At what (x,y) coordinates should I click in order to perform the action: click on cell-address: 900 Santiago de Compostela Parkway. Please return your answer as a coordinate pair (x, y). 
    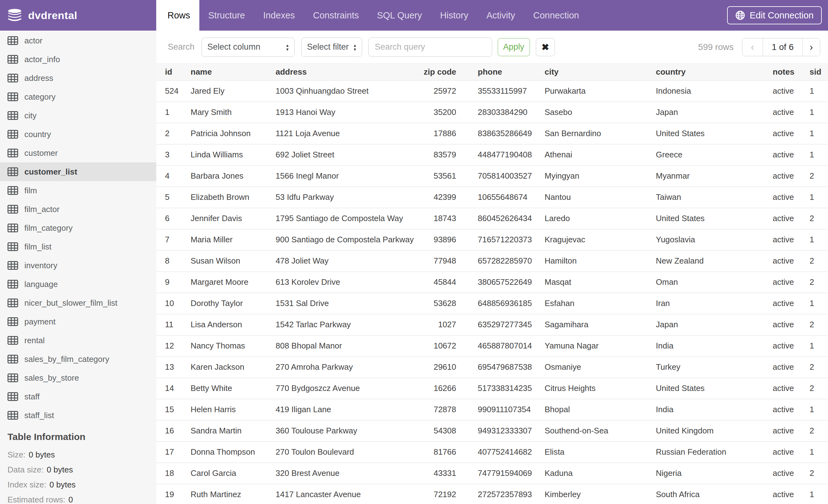
    Looking at the image, I should click on (345, 240).